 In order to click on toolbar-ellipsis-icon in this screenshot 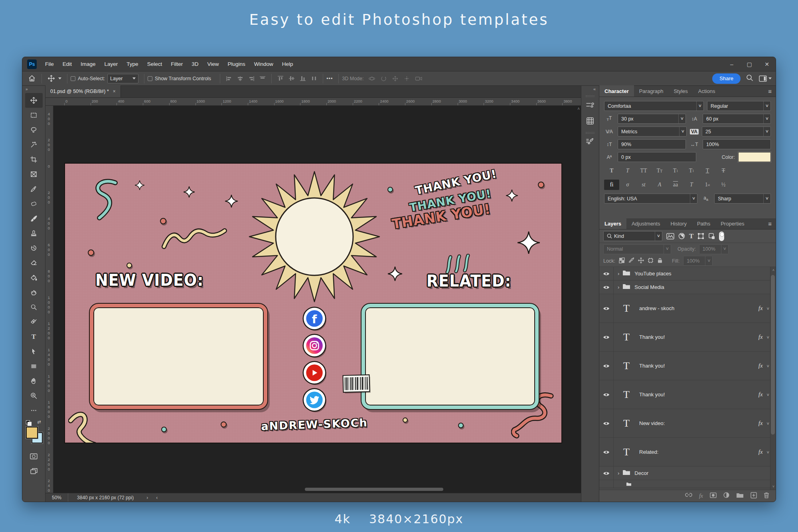, I will do `click(34, 410)`.